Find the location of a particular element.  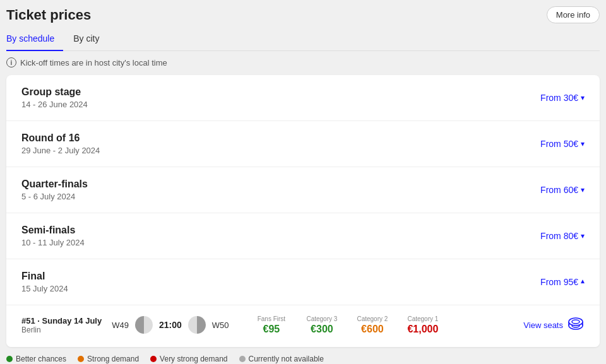

category-label: Category 2 is located at coordinates (372, 319).